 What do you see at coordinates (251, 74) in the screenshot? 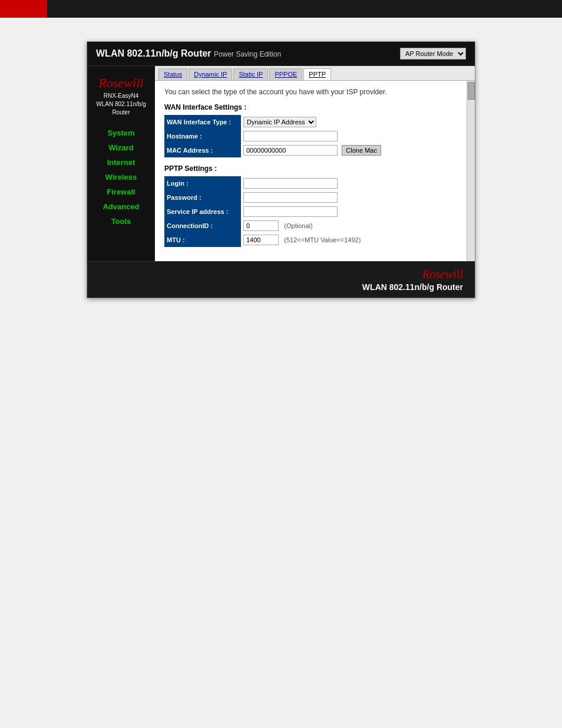
I see `tab-static-ip: Static IP` at bounding box center [251, 74].